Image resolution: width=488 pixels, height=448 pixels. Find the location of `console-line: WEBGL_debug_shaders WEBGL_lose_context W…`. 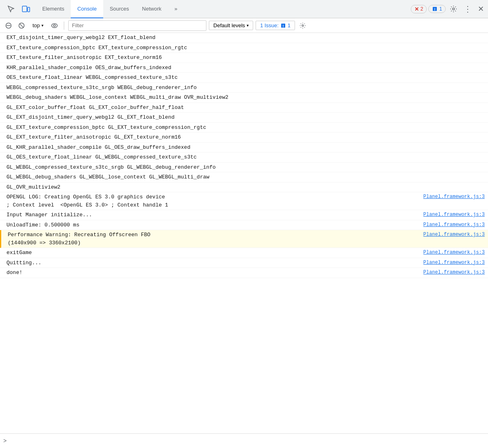

console-line: WEBGL_debug_shaders WEBGL_lose_context W… is located at coordinates (244, 98).